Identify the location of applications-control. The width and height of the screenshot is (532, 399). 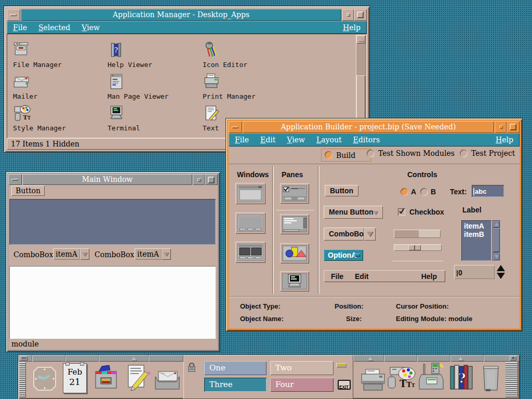
(431, 379).